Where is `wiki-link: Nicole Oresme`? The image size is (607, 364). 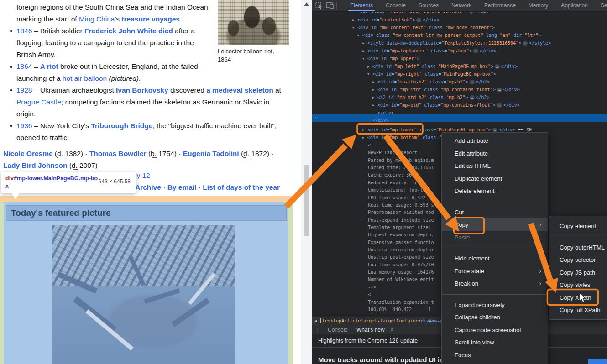
wiki-link: Nicole Oresme is located at coordinates (28, 153).